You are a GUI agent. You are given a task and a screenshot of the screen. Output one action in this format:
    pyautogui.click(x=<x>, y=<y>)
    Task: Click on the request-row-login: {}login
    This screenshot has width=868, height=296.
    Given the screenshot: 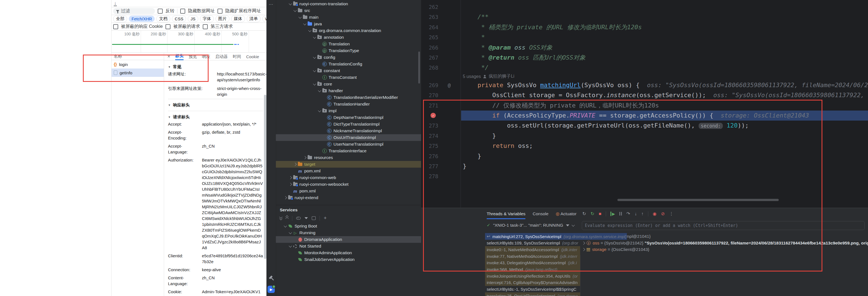 What is the action you would take?
    pyautogui.click(x=137, y=64)
    